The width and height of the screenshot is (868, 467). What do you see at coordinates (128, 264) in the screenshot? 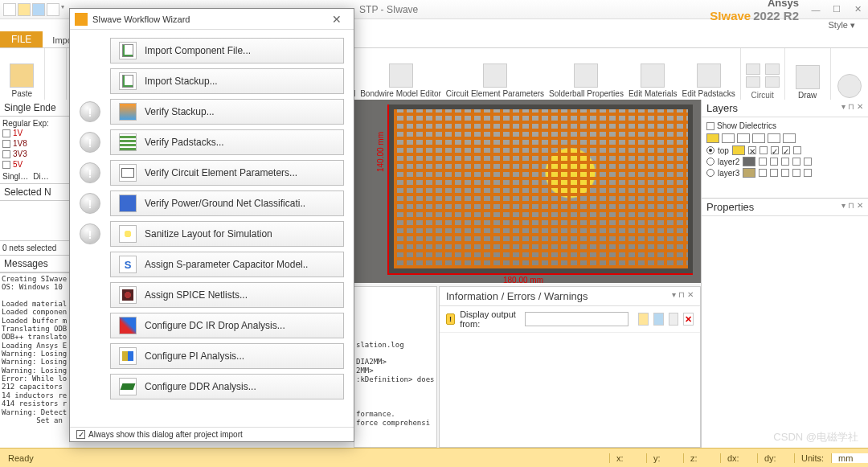
I see `wizard-button-icon: S` at bounding box center [128, 264].